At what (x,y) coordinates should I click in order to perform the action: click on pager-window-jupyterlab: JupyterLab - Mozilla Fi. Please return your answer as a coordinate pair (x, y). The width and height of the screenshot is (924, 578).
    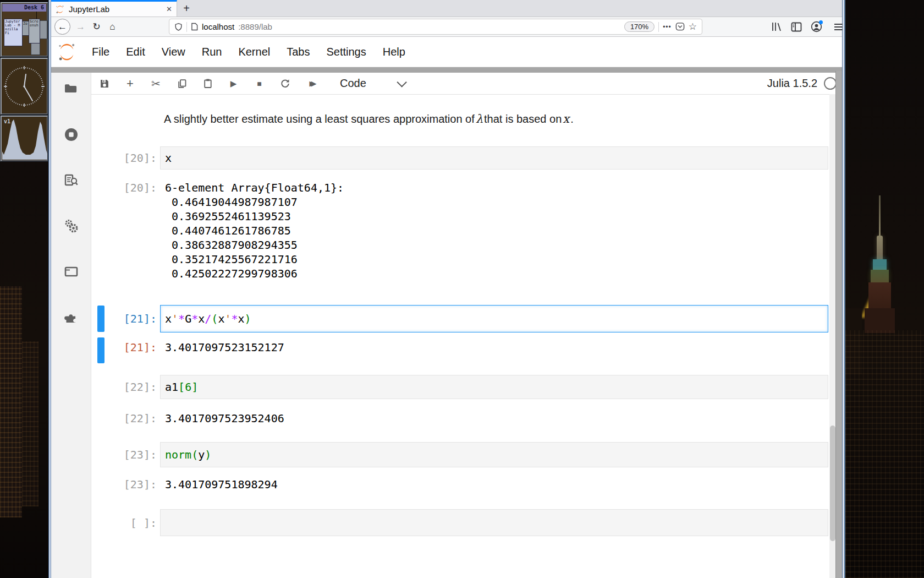
    Looking at the image, I should click on (13, 32).